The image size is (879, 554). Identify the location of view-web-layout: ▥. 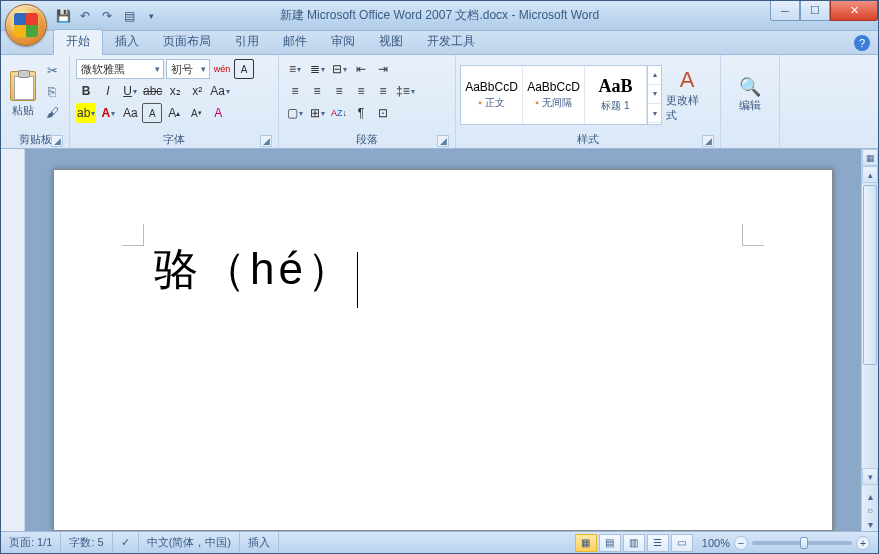
(634, 543).